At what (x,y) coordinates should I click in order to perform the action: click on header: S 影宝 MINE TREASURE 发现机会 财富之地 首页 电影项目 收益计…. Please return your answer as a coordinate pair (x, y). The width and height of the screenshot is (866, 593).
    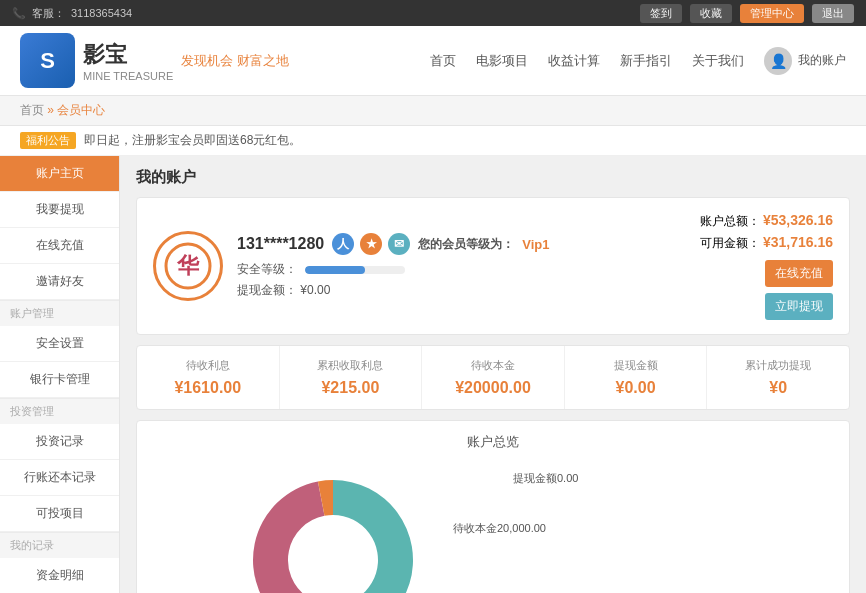
    Looking at the image, I should click on (433, 61).